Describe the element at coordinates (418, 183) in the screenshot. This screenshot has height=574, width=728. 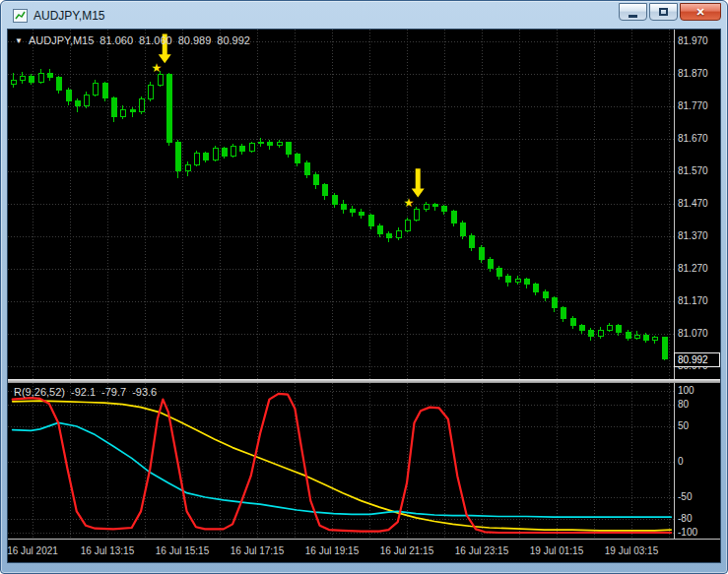
I see `sell-arrow-icon` at that location.